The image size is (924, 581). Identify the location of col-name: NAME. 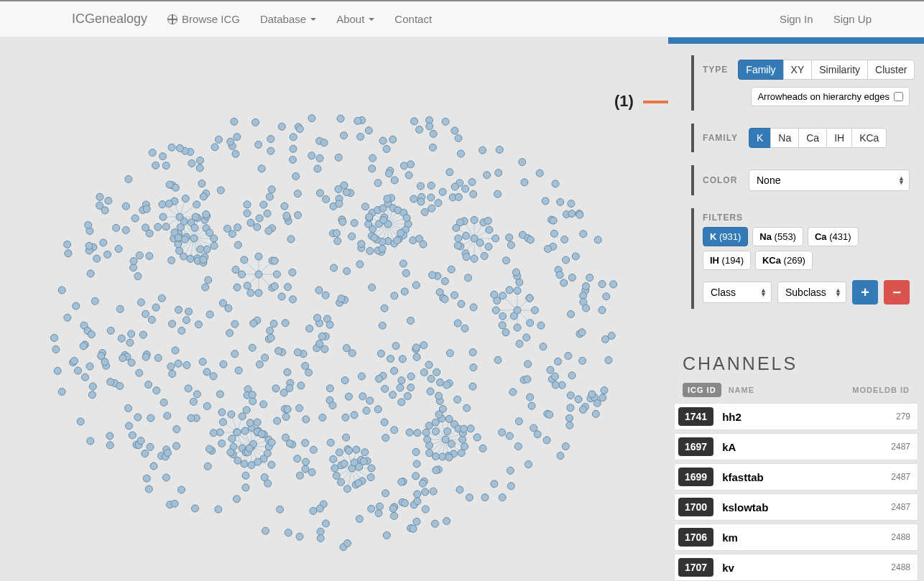
(741, 390).